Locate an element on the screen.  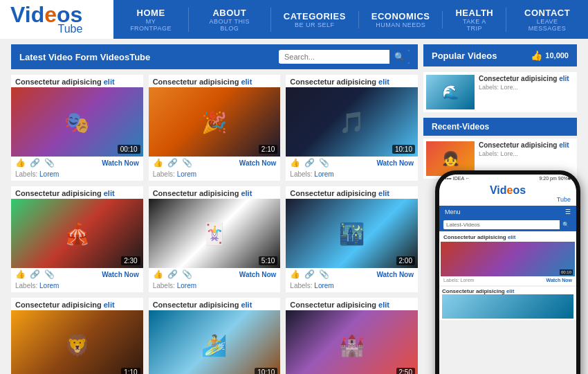
nav-contact: CONTACT LEAVE MESSAGES is located at coordinates (547, 19).